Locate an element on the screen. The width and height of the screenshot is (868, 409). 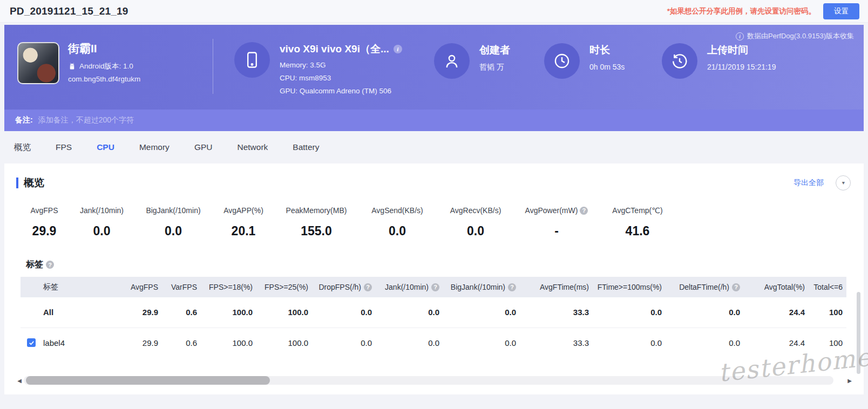
duration-value: 0h 0m 53s is located at coordinates (607, 67).